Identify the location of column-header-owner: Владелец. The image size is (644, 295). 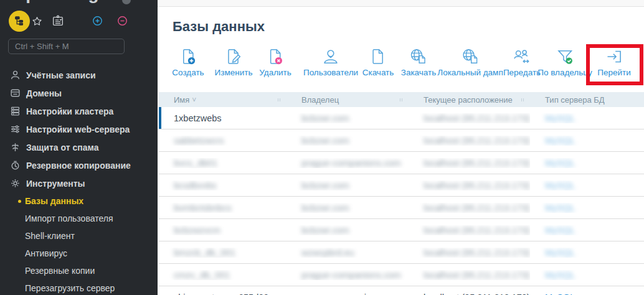
(348, 100).